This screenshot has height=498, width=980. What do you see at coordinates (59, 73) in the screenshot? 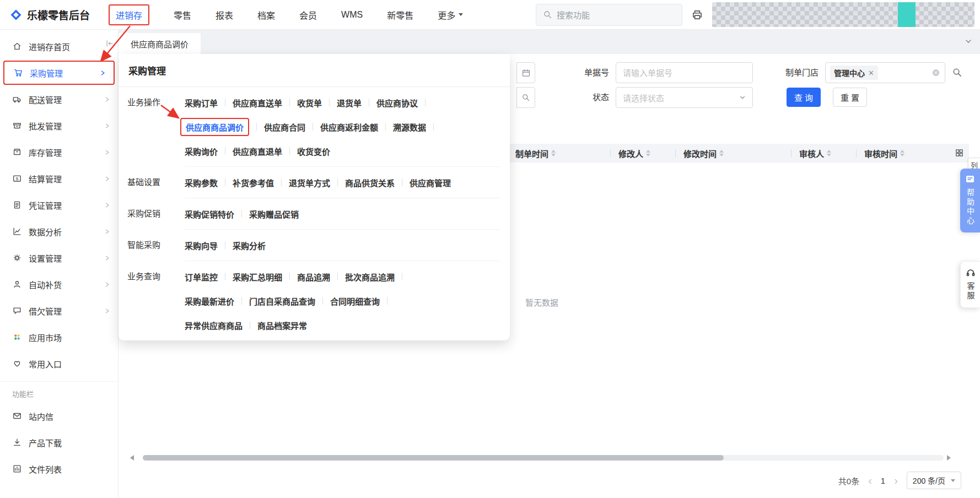
I see `sidebar-item-purchase: 采购管理` at bounding box center [59, 73].